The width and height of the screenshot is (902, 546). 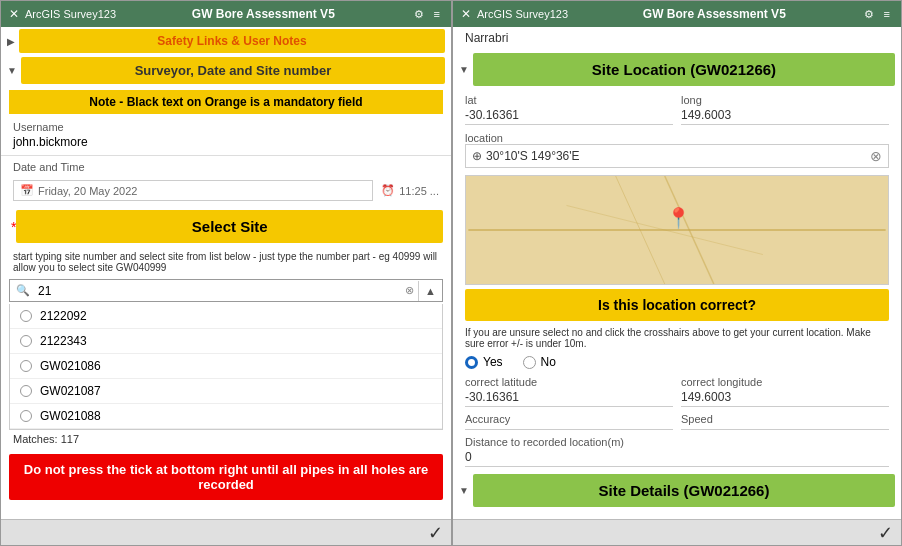 I want to click on right-window-controls: ⚙ ≡, so click(x=877, y=14).